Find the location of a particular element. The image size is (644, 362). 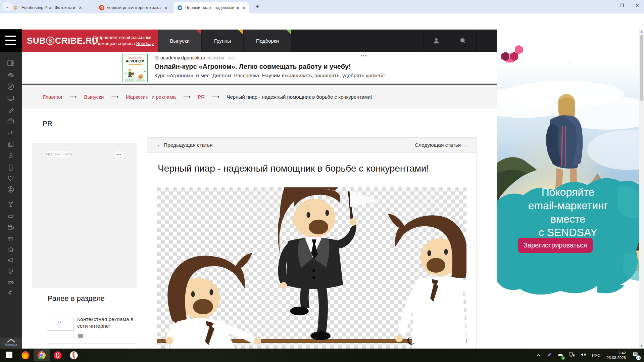

tab-separator is located at coordinates (97, 7).